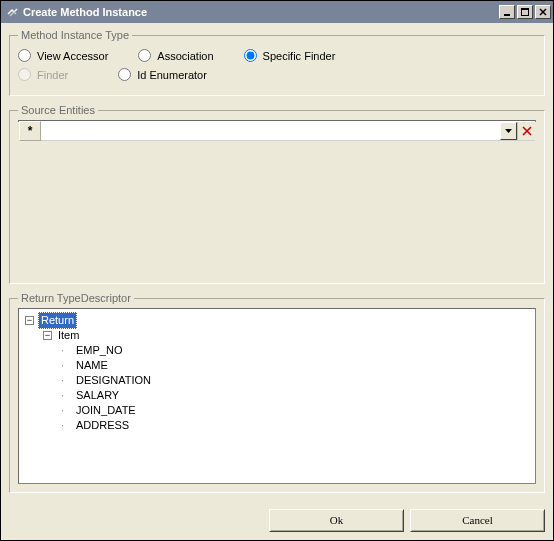  I want to click on radio-id-enumerator-input, so click(124, 74).